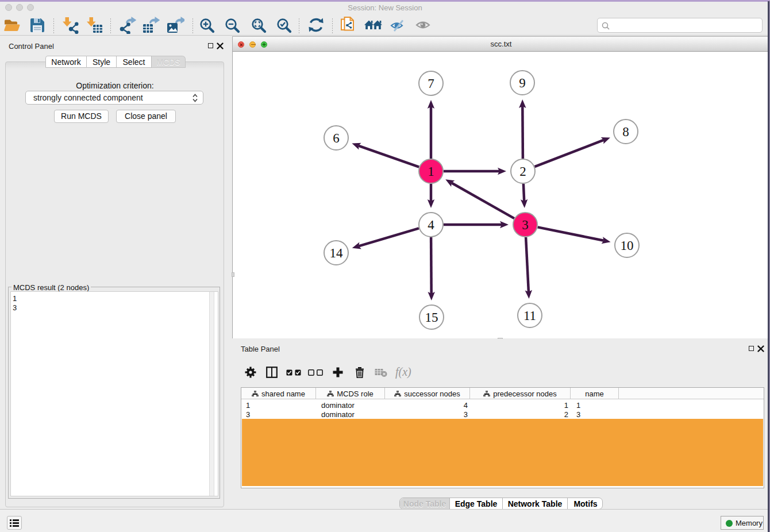  Describe the element at coordinates (432, 317) in the screenshot. I see `svg-text: 15` at that location.